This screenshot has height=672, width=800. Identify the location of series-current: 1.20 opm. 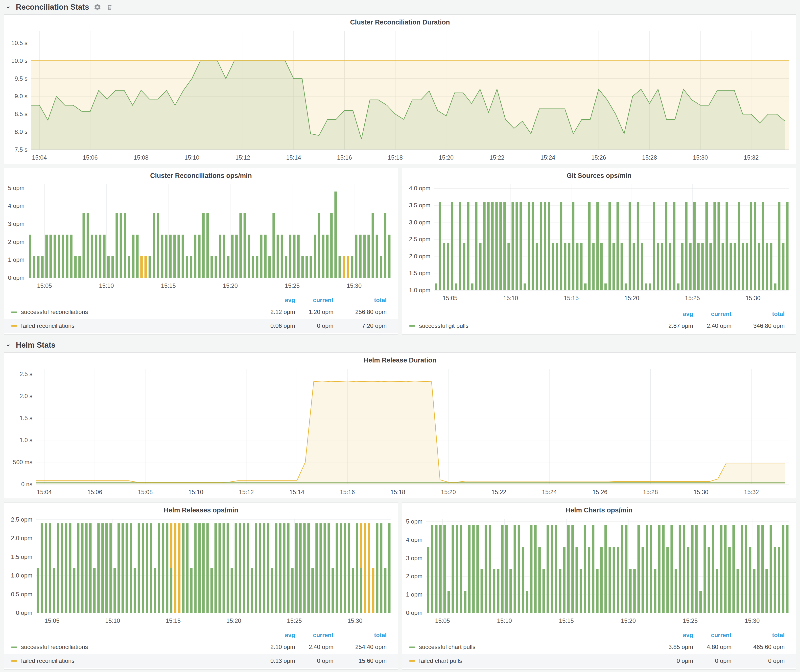
(314, 312).